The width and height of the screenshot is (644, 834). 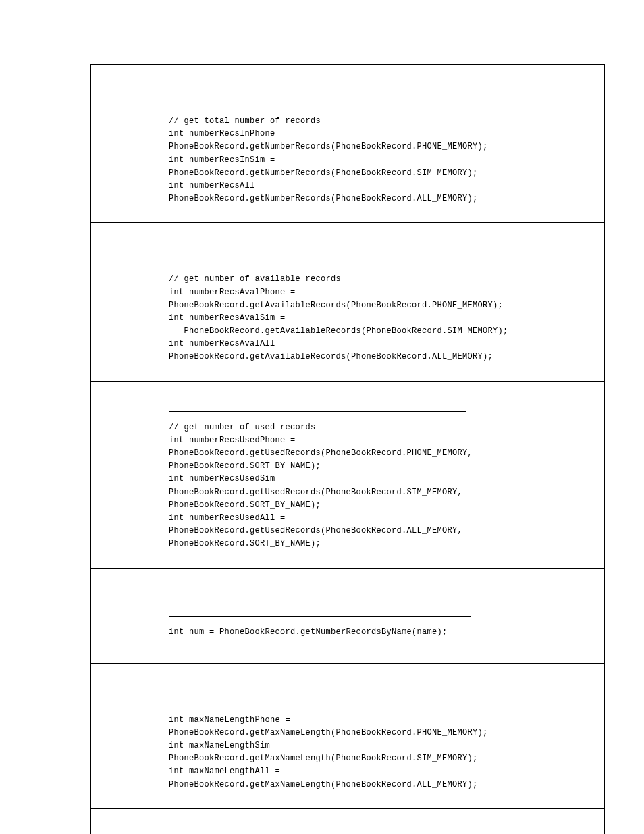 What do you see at coordinates (348, 736) in the screenshot?
I see `code-cell: Code Sample 11 getMaxNameLength() on the…` at bounding box center [348, 736].